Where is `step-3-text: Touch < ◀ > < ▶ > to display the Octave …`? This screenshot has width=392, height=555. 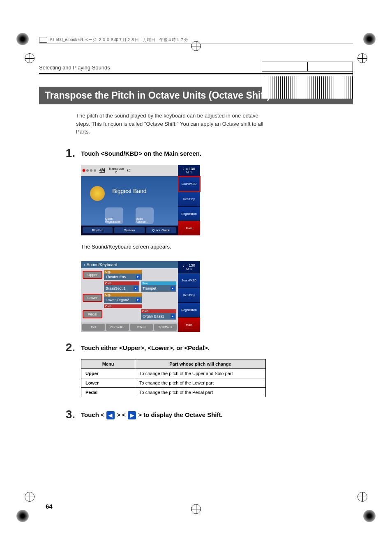
step-3-text: Touch < ◀ > < ▶ > to display the Octave … is located at coordinates (152, 415).